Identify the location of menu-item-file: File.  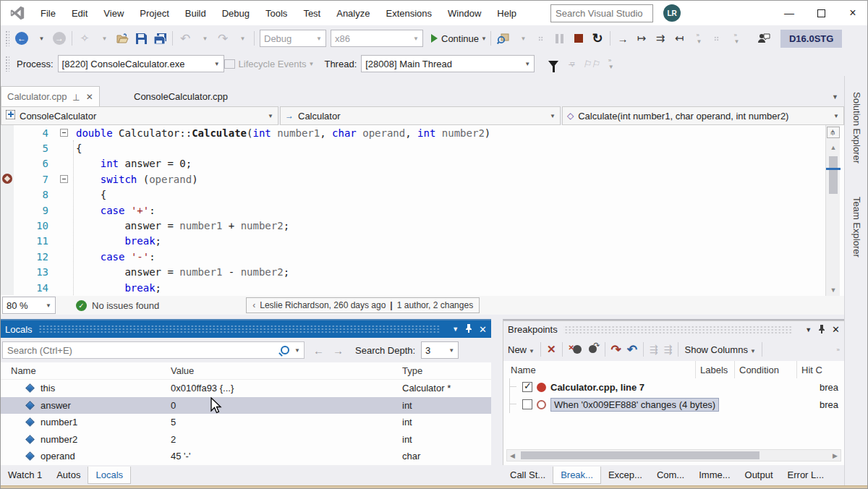
(48, 13).